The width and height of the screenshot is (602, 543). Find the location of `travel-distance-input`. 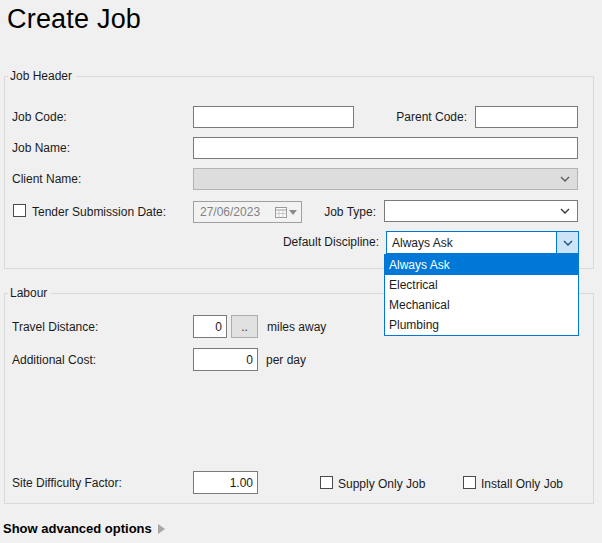

travel-distance-input is located at coordinates (210, 326).